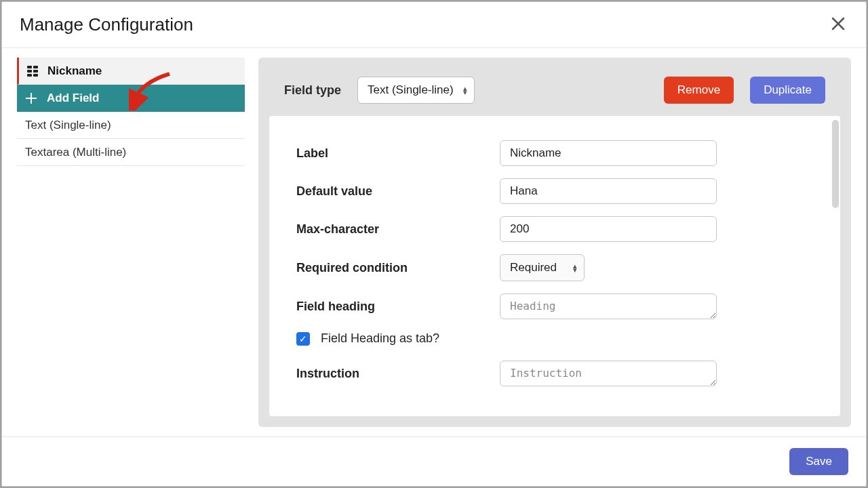 This screenshot has height=488, width=868. What do you see at coordinates (33, 71) in the screenshot?
I see `drag-handle-icon` at bounding box center [33, 71].